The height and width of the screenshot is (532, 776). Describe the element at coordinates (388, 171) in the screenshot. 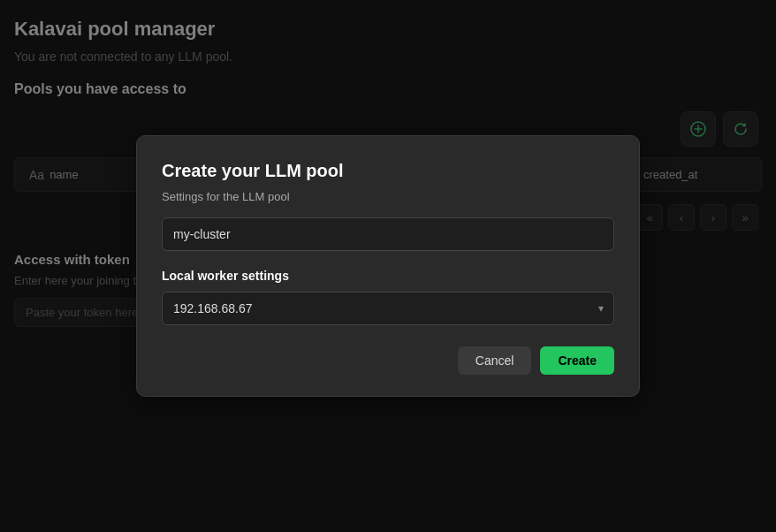

I see `modal-title: Create your LLM pool` at that location.